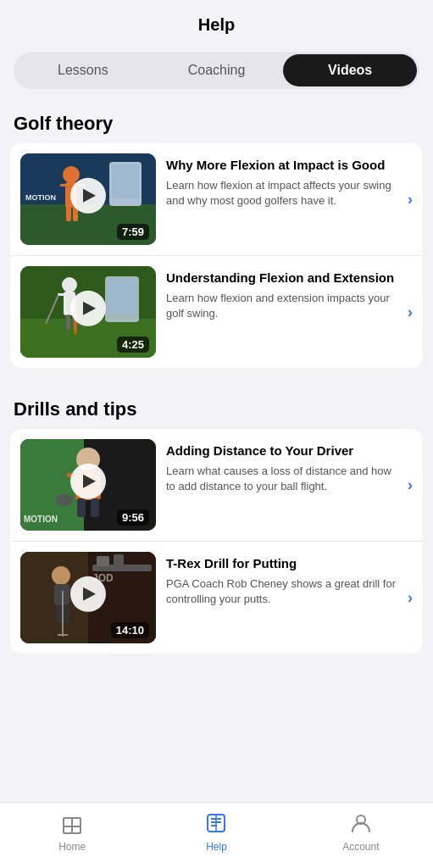  I want to click on thumbnail-trex-putting: JOD 14:10, so click(88, 598).